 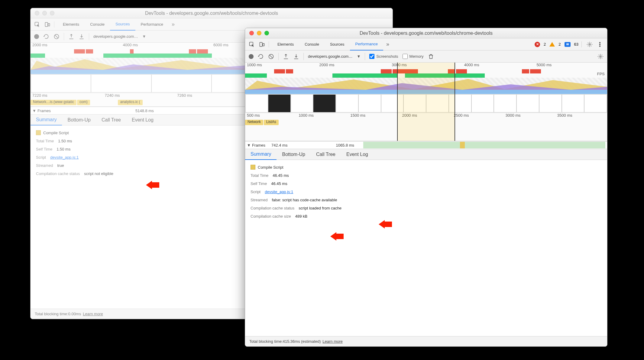 I want to click on frames-label: Frames, so click(x=259, y=145).